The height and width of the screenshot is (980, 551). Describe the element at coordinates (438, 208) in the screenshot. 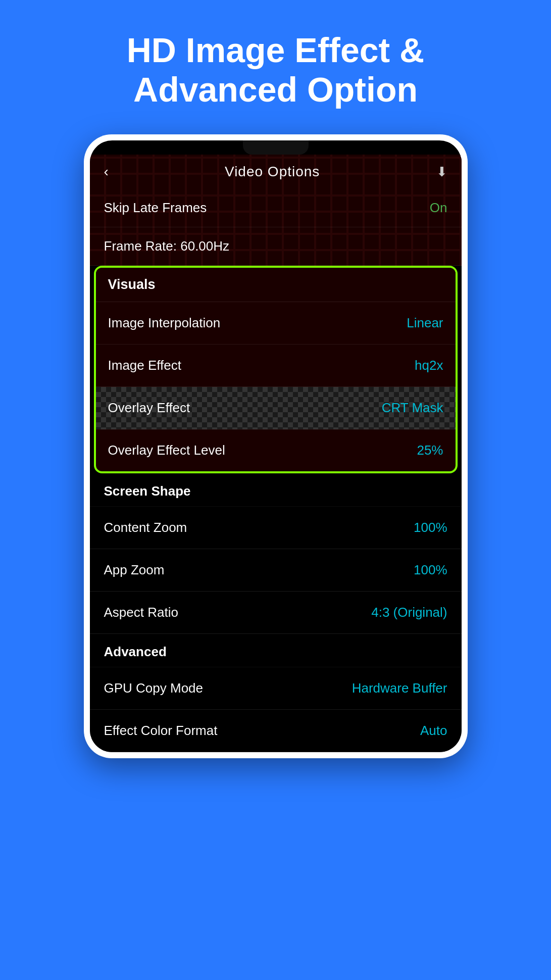

I see `skip-late-frames-value: On` at that location.